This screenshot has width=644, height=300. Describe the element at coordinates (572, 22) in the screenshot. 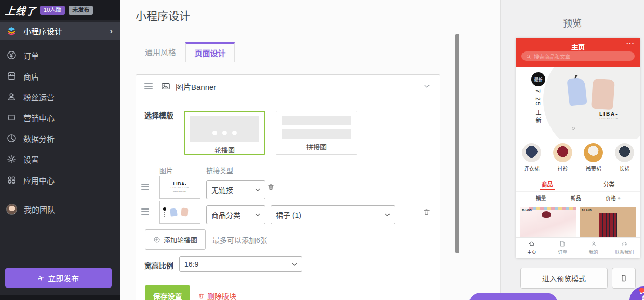

I see `preview-title: 预览` at that location.